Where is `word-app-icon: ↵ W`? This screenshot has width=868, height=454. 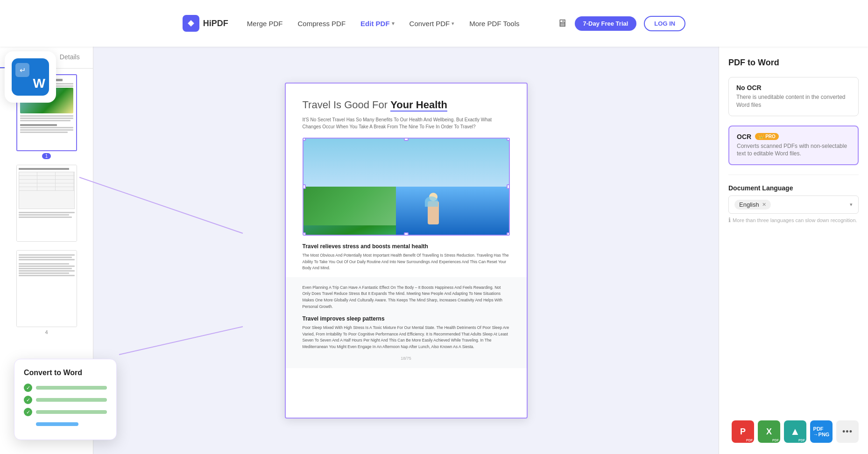 word-app-icon: ↵ W is located at coordinates (30, 77).